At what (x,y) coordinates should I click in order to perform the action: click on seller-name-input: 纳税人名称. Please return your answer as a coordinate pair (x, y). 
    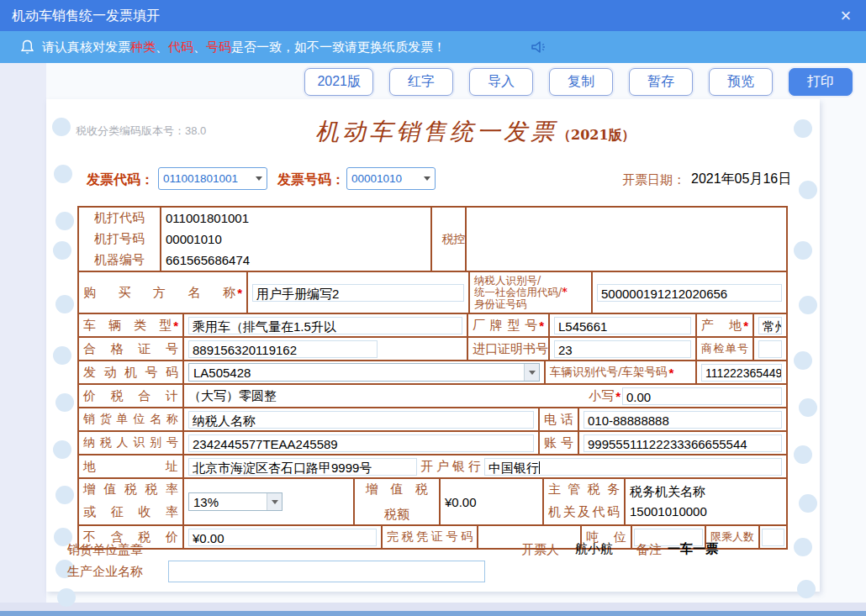
    Looking at the image, I should click on (362, 420).